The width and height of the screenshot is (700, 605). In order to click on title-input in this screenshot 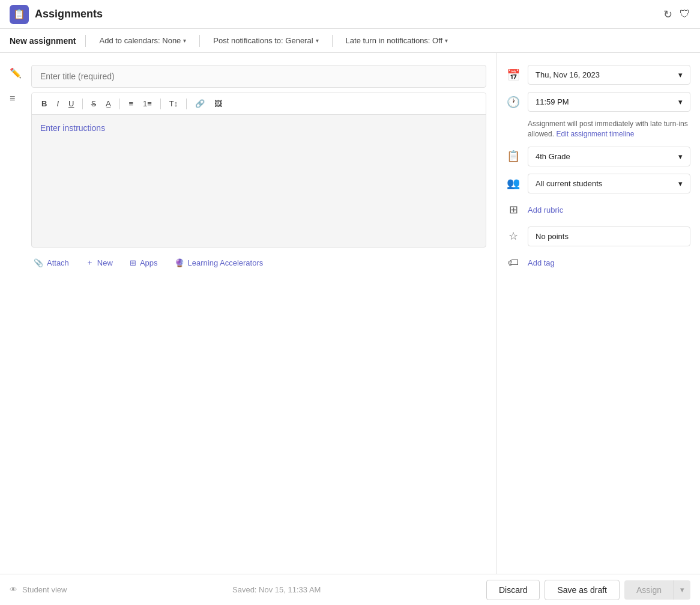, I will do `click(259, 76)`.